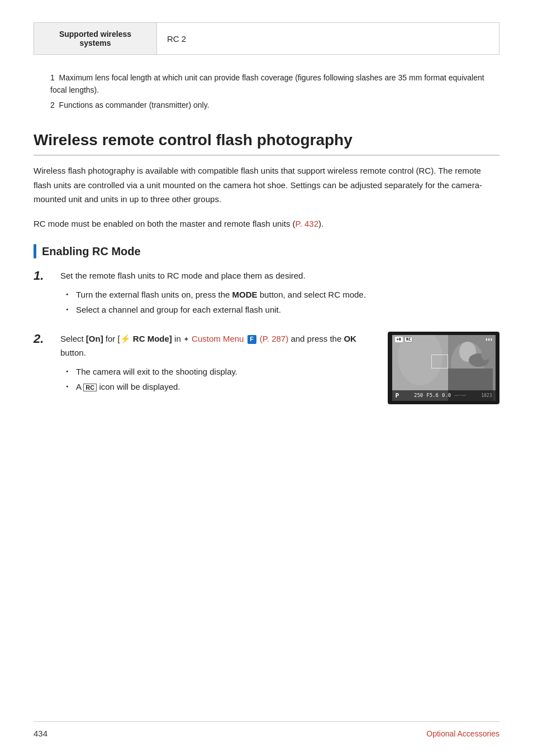 Image resolution: width=533 pixels, height=756 pixels. What do you see at coordinates (55, 105) in the screenshot?
I see `note-2-number: 2` at bounding box center [55, 105].